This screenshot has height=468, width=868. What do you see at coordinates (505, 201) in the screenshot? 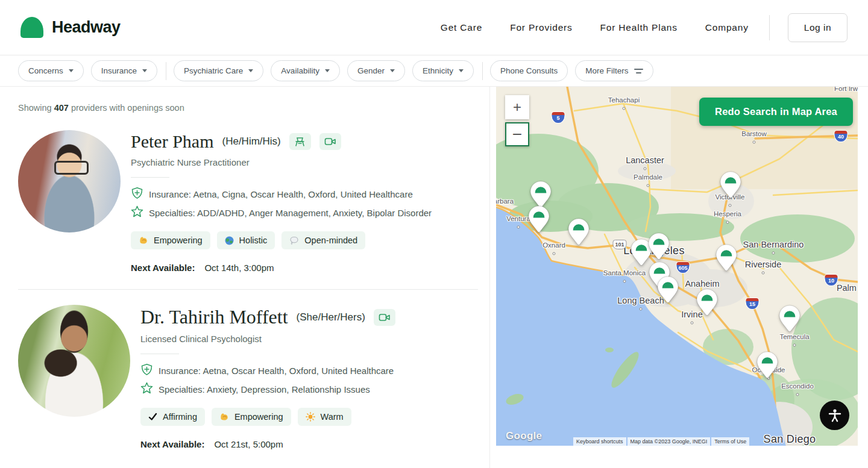
I see `map-city-label: Santa Barbara` at bounding box center [505, 201].